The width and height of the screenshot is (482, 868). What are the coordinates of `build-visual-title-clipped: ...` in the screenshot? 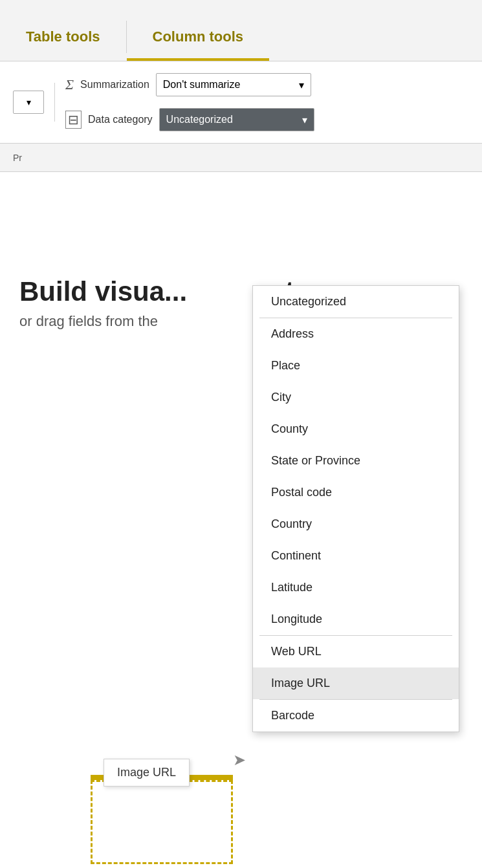 It's located at (176, 291).